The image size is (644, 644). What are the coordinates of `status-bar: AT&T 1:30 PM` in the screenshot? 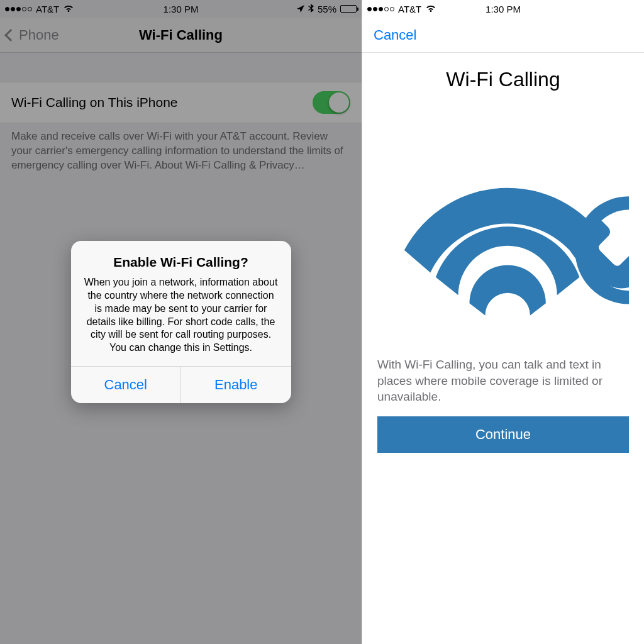 It's located at (503, 9).